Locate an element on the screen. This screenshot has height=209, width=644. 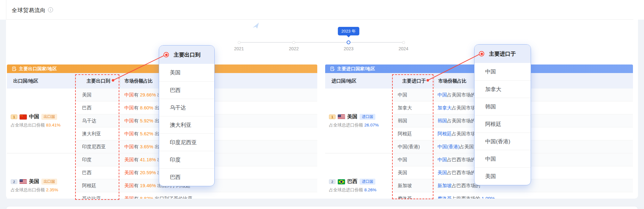
group-summary-cell: 2巴西进口国占全球总进口份额8.26% is located at coordinates (359, 176).